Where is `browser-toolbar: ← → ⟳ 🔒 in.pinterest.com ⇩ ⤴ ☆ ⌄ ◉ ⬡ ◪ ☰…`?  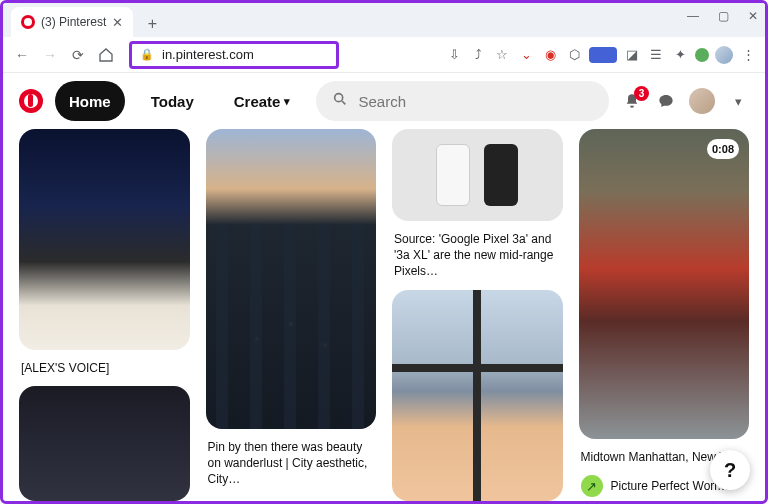 browser-toolbar: ← → ⟳ 🔒 in.pinterest.com ⇩ ⤴ ☆ ⌄ ◉ ⬡ ◪ ☰… is located at coordinates (384, 55).